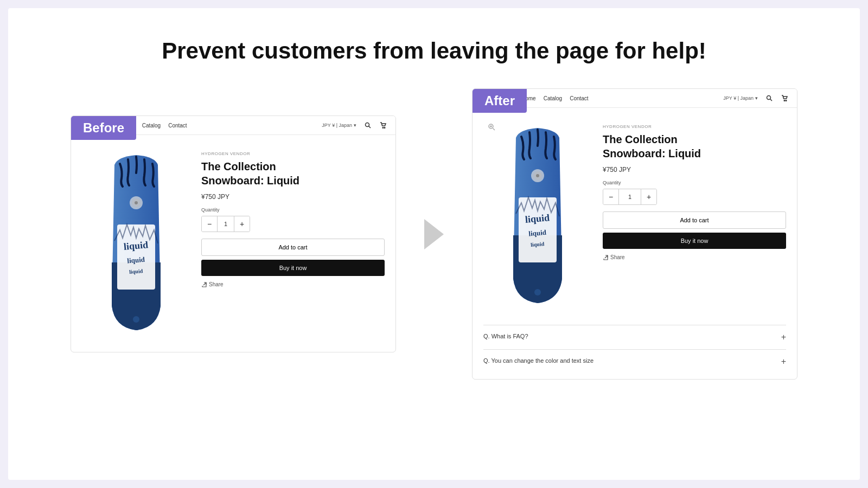 The image size is (868, 488). I want to click on faq-item-2: Q. You can change the color and text siz…, so click(635, 361).